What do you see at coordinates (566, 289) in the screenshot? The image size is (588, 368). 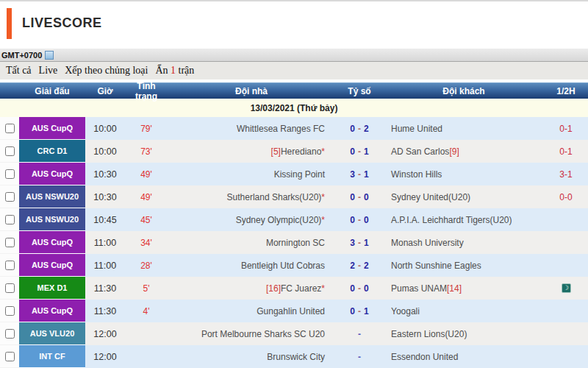 I see `night-match-icon: ☽` at bounding box center [566, 289].